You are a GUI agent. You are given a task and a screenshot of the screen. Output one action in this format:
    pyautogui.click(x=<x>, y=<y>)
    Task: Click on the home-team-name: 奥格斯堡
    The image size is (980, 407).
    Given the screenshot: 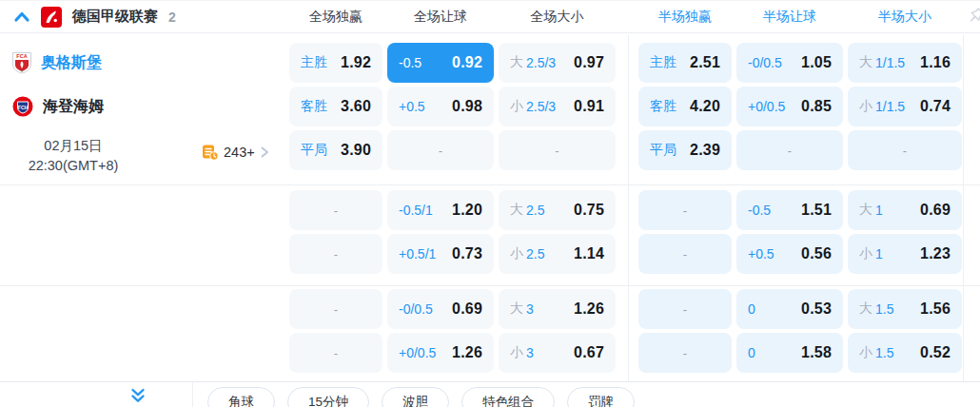 What is the action you would take?
    pyautogui.click(x=71, y=63)
    